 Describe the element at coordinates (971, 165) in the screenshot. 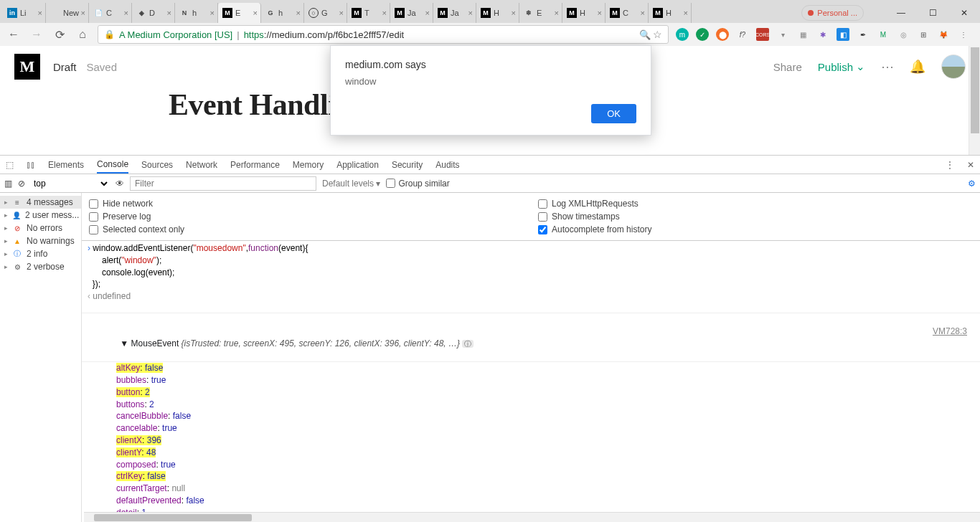

I see `devtools-close-icon: ✕` at that location.